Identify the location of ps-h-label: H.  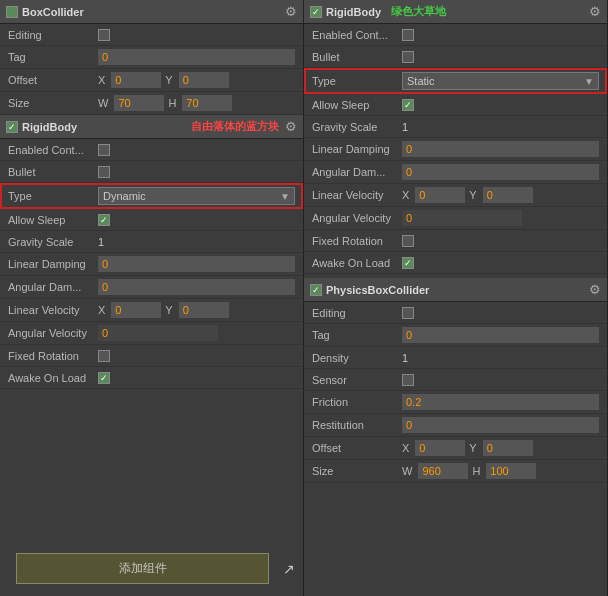
(476, 471).